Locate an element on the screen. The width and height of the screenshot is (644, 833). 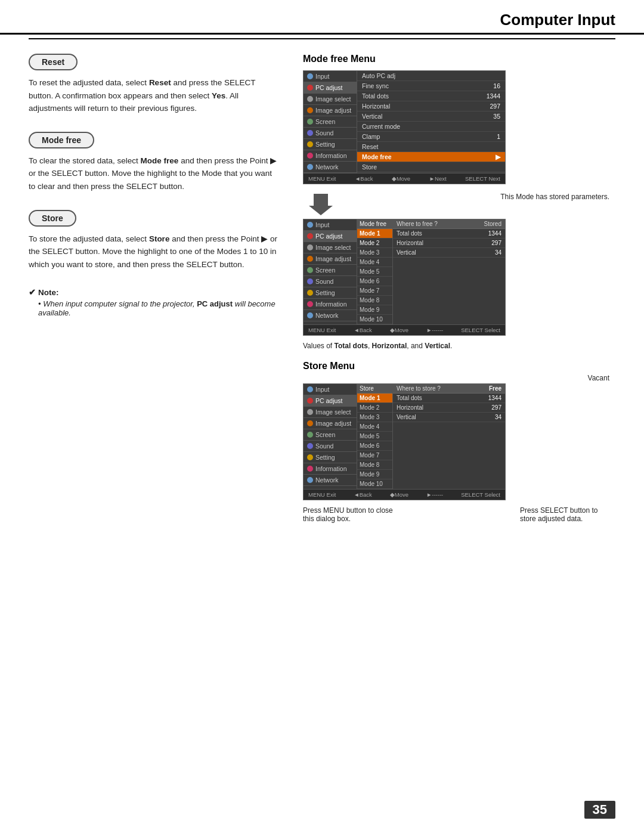
osd-row-store: Store is located at coordinates (431, 167).